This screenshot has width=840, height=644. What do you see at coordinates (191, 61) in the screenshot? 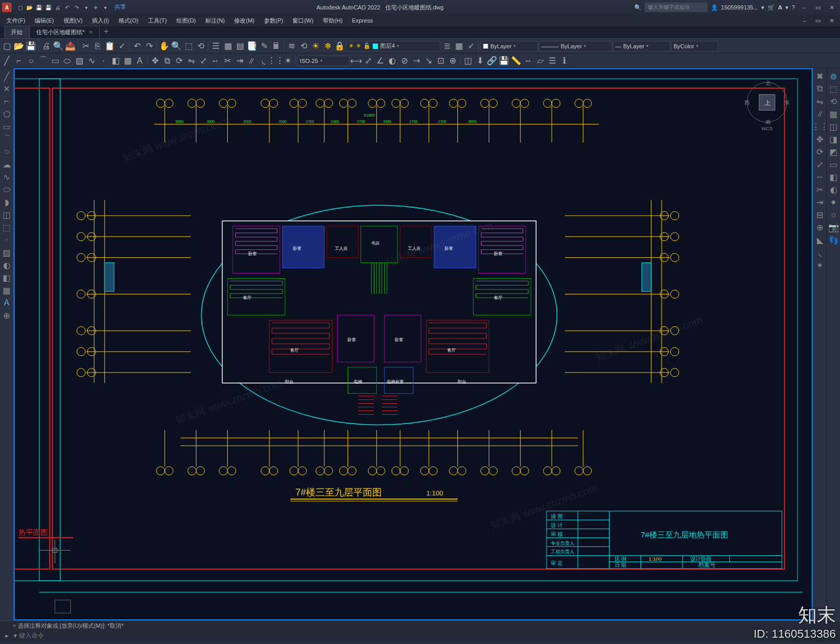
I see `mirror-tool-icon: ⇋` at bounding box center [191, 61].